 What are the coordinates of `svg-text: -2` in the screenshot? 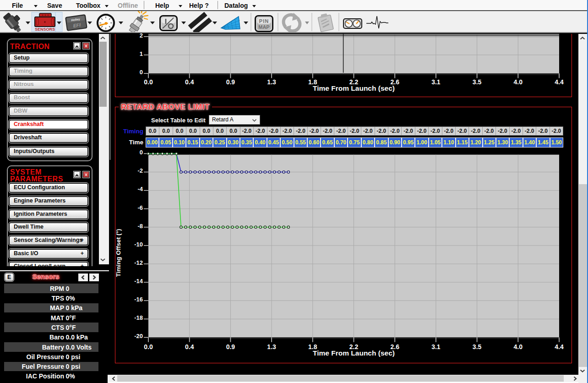 It's located at (140, 170).